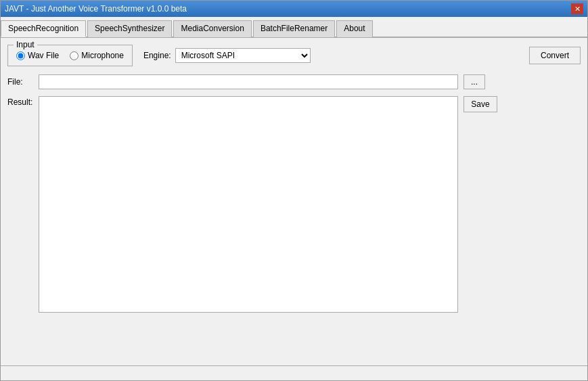 The width and height of the screenshot is (588, 381). I want to click on engine-select: Microsoft SAPI, so click(243, 55).